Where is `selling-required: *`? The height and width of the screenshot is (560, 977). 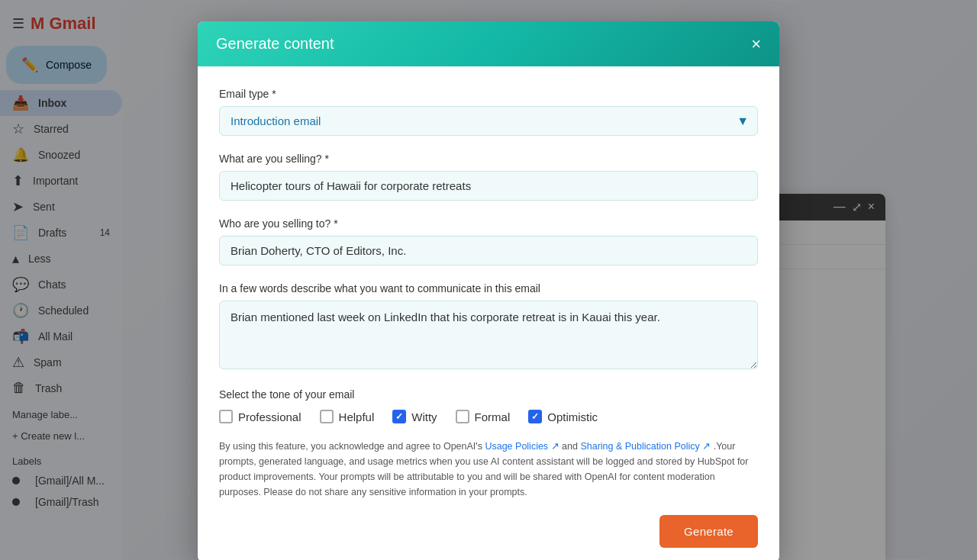
selling-required: * is located at coordinates (327, 159).